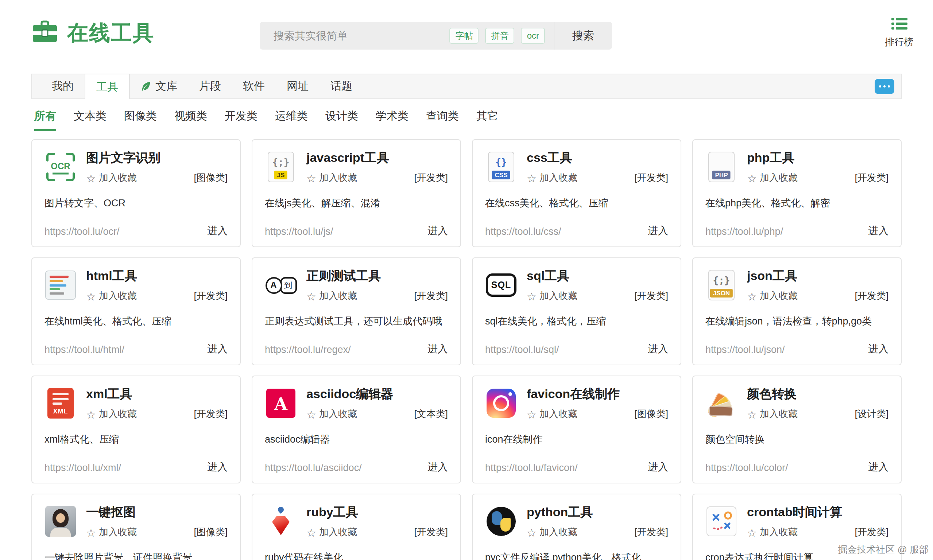 The height and width of the screenshot is (560, 933). What do you see at coordinates (191, 120) in the screenshot?
I see `category-item: 视频类` at bounding box center [191, 120].